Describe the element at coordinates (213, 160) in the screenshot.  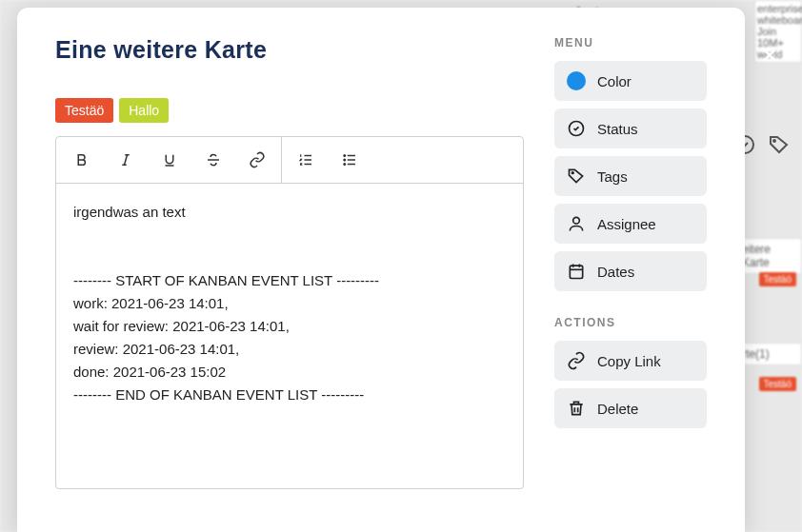
I see `strikethrough-icon` at that location.